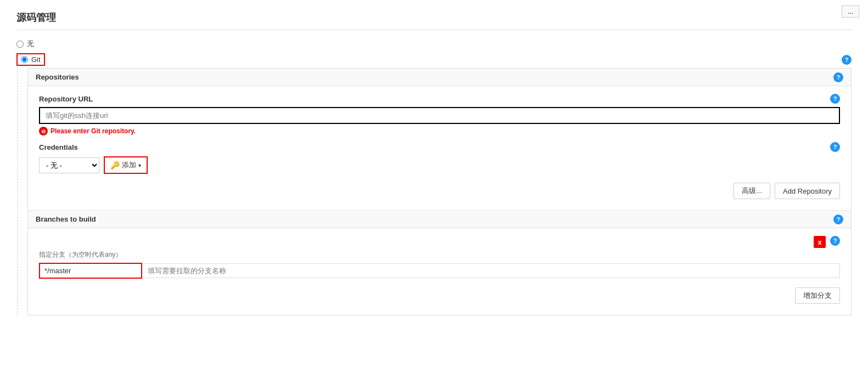 Image resolution: width=868 pixels, height=367 pixels. Describe the element at coordinates (69, 166) in the screenshot. I see `credentials-select: - 无 -` at that location.